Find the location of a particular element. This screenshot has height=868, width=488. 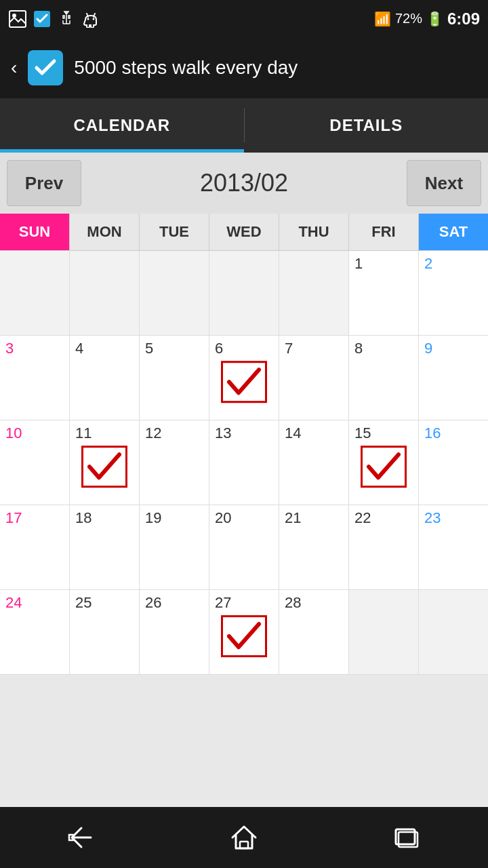

back-button: ‹ is located at coordinates (14, 68).